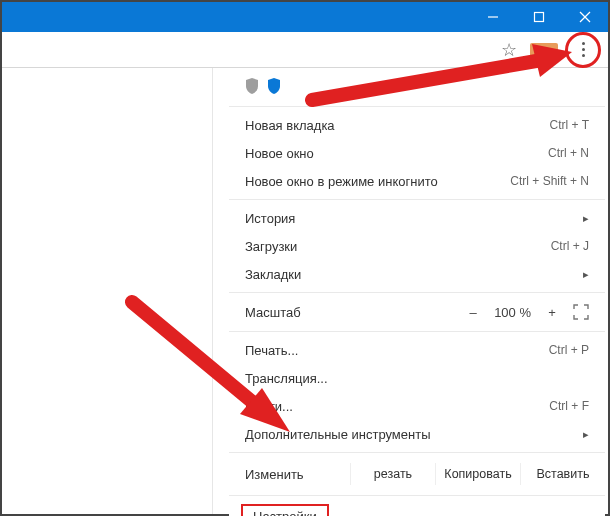 This screenshot has width=610, height=516. Describe the element at coordinates (417, 246) in the screenshot. I see `menu-item-downloads: Загрузки Ctrl + J` at that location.